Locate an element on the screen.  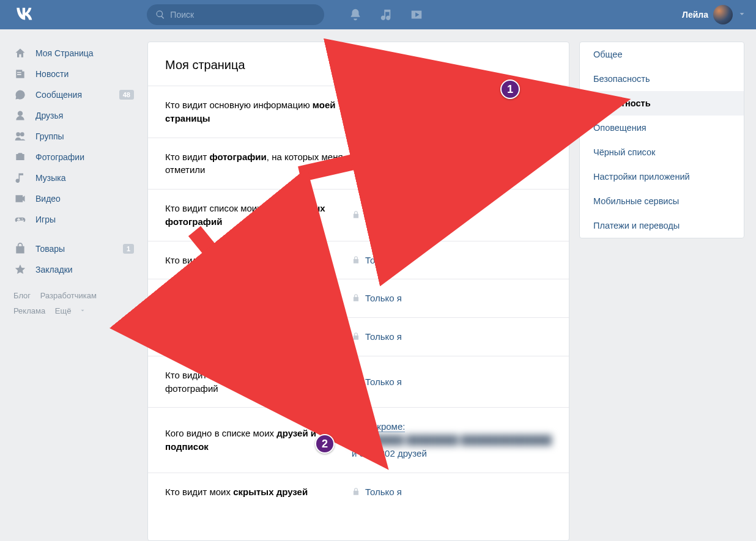
notifications-icon is located at coordinates (355, 15).